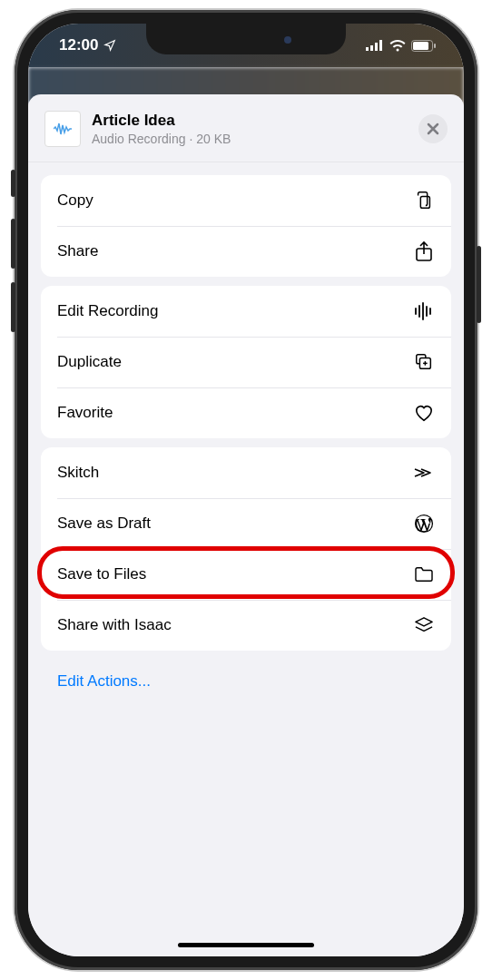 The height and width of the screenshot is (980, 492). I want to click on menu-item-label: Save to Files, so click(102, 574).